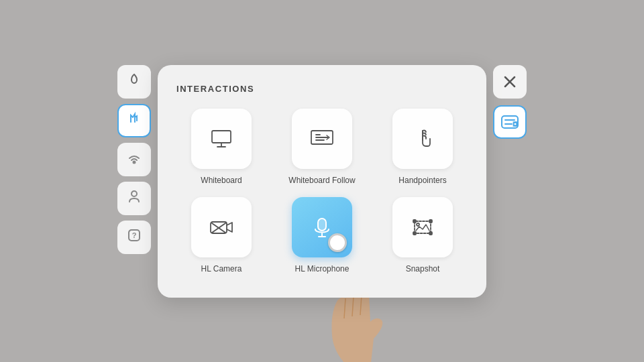  I want to click on sidebar-item-wifi, so click(134, 160).